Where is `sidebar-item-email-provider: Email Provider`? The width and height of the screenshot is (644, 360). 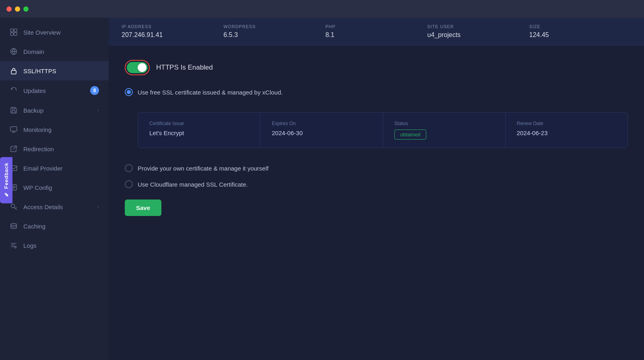 sidebar-item-email-provider: Email Provider is located at coordinates (54, 168).